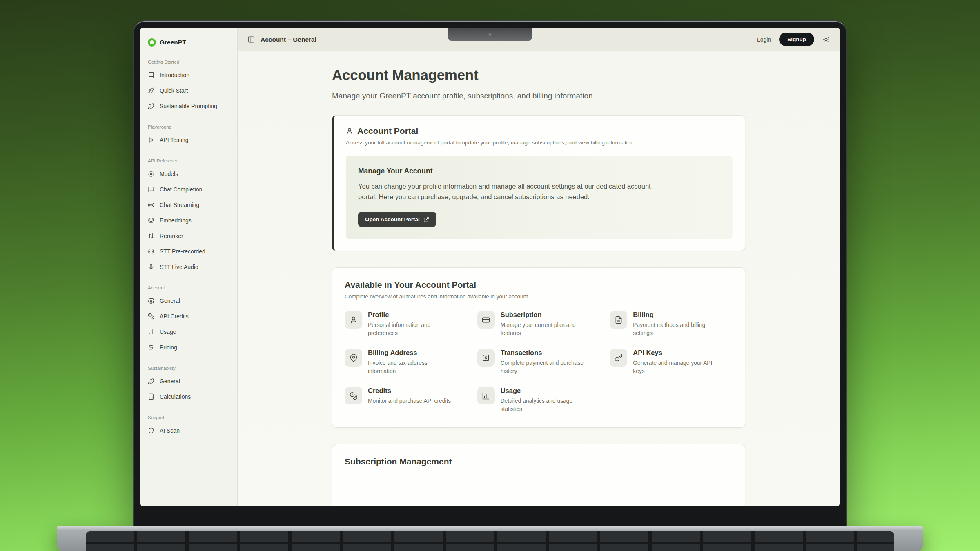 This screenshot has width=980, height=551. I want to click on open-account-portal-button: Open Account Portal, so click(397, 220).